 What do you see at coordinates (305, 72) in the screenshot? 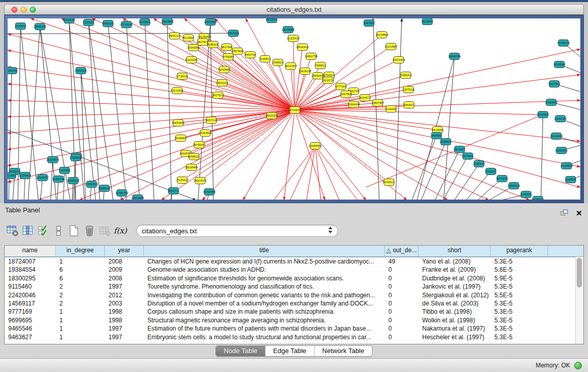
I see `graph-node: 13626235` at bounding box center [305, 72].